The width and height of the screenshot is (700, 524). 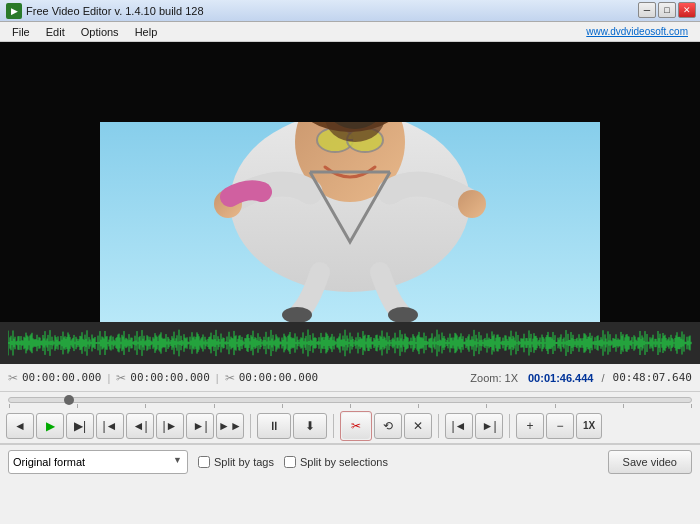 What do you see at coordinates (278, 378) in the screenshot?
I see `mark-cut-time: 00:00:00.000` at bounding box center [278, 378].